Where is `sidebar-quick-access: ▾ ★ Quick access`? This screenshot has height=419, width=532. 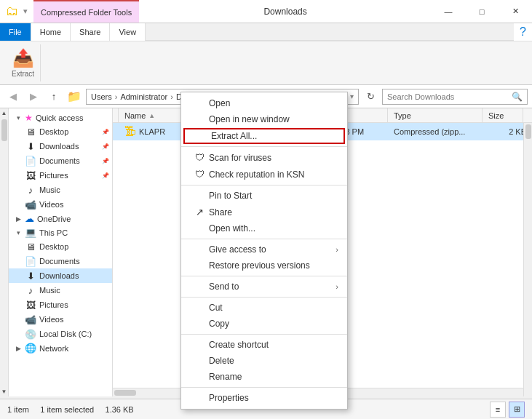
sidebar-quick-access: ▾ ★ Quick access is located at coordinates (60, 118).